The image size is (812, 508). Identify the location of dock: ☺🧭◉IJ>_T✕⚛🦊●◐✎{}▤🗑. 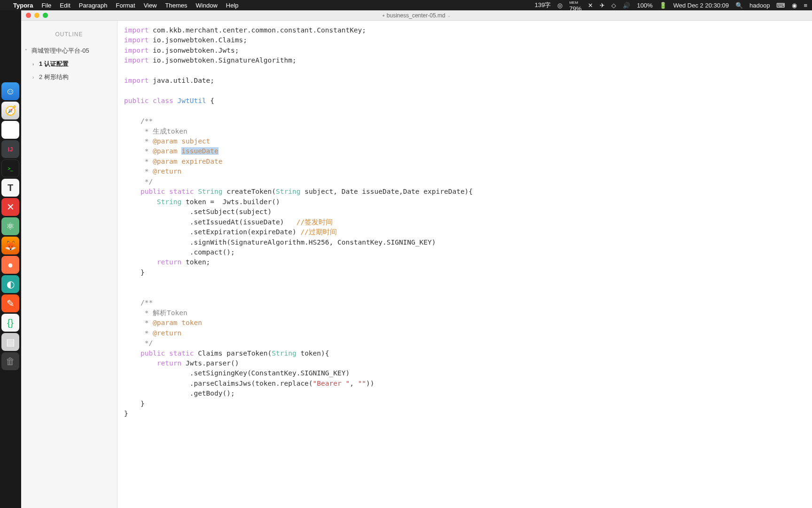
(11, 226).